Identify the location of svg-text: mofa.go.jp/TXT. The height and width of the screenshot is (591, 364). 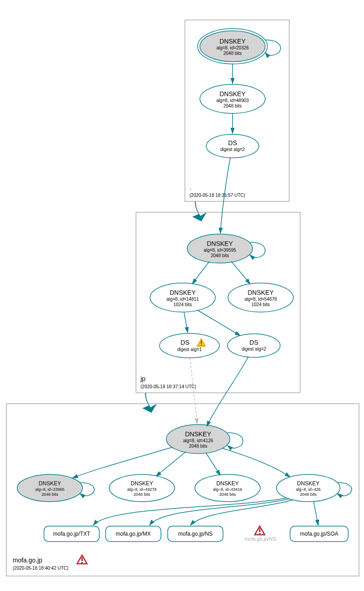
(72, 534).